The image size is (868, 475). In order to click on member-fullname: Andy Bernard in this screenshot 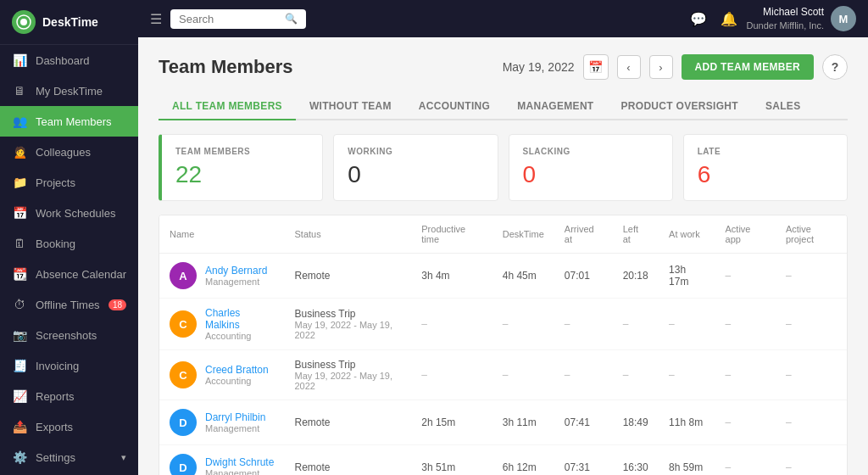, I will do `click(236, 271)`.